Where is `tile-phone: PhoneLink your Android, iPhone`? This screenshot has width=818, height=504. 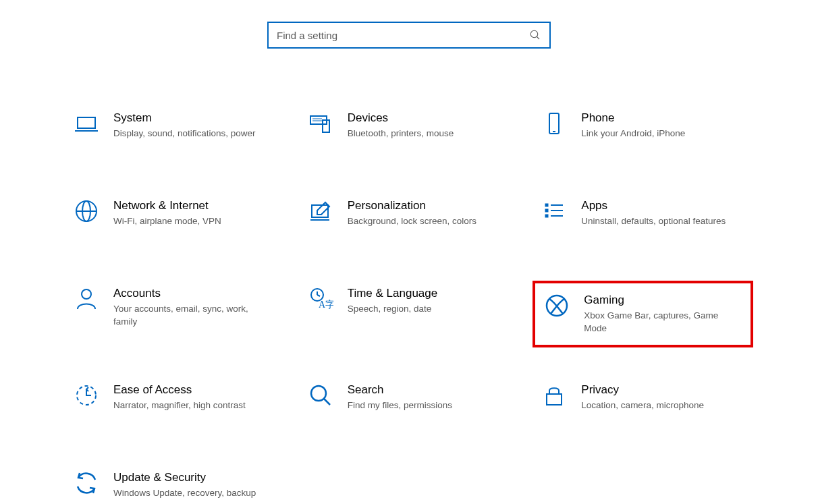
tile-phone: PhoneLink your Android, iPhone is located at coordinates (643, 134).